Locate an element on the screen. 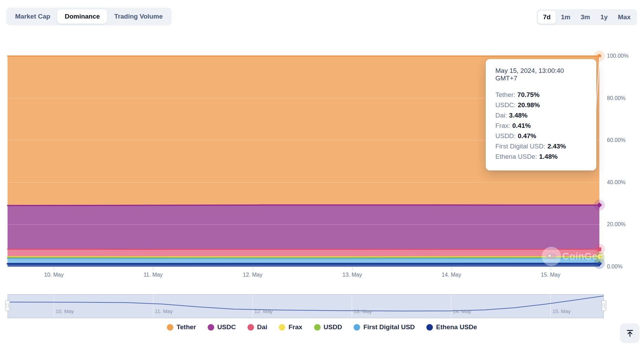  x-axis-label: 11. May is located at coordinates (153, 275).